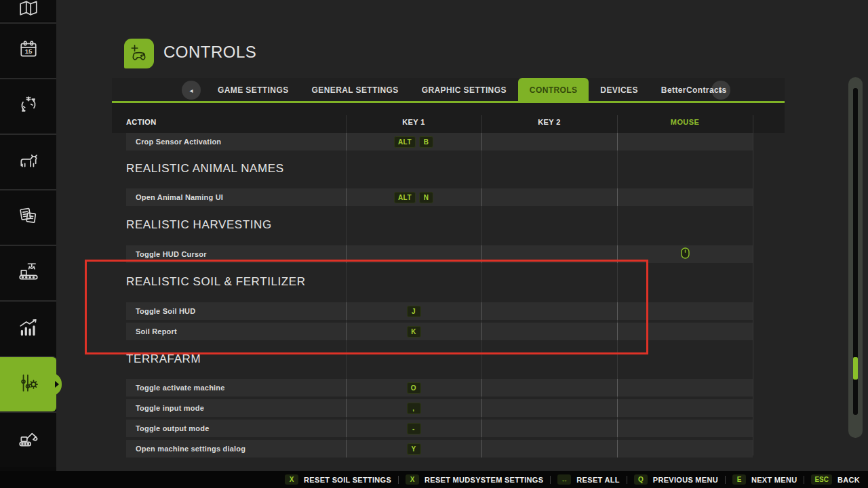  Describe the element at coordinates (414, 122) in the screenshot. I see `column-header-key1: KEY 1` at that location.